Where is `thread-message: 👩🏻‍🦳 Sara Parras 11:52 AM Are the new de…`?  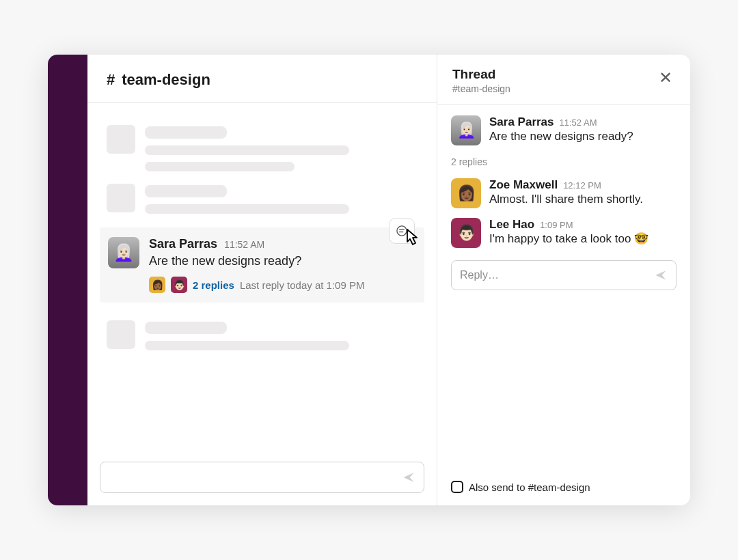 thread-message: 👩🏻‍🦳 Sara Parras 11:52 AM Are the new de… is located at coordinates (564, 130).